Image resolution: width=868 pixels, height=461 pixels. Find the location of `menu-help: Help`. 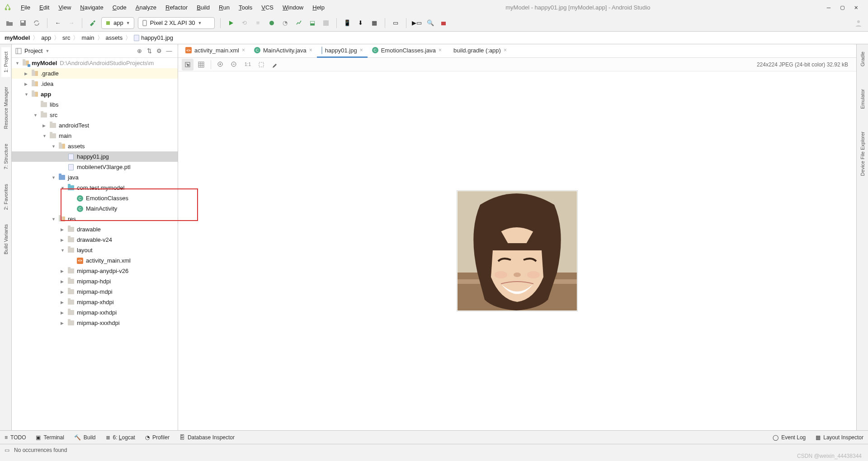

menu-help: Help is located at coordinates (318, 7).